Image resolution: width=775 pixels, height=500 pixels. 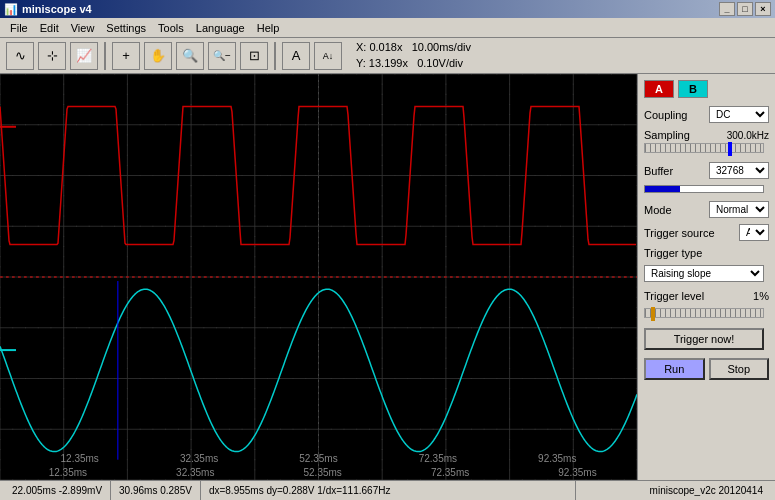 I want to click on channel-tabs: A B, so click(x=706, y=89).